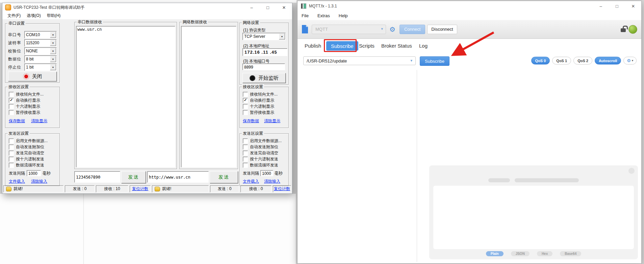 This screenshot has height=264, width=644. I want to click on load-file-link: 文件载入, so click(17, 182).